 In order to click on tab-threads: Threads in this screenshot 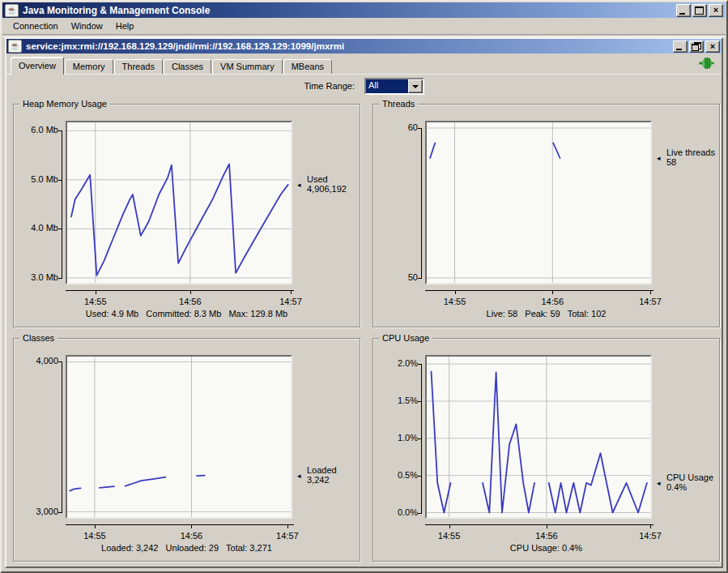, I will do `click(138, 66)`.